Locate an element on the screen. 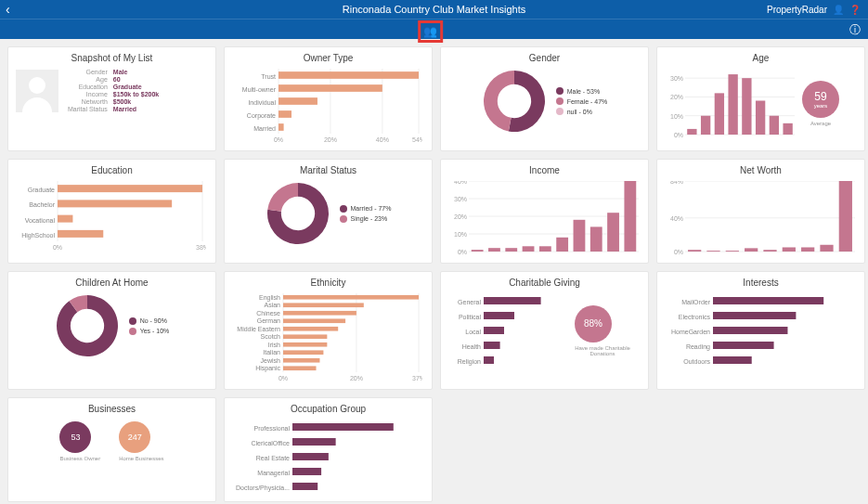  svg-text: Corporate is located at coordinates (262, 116).